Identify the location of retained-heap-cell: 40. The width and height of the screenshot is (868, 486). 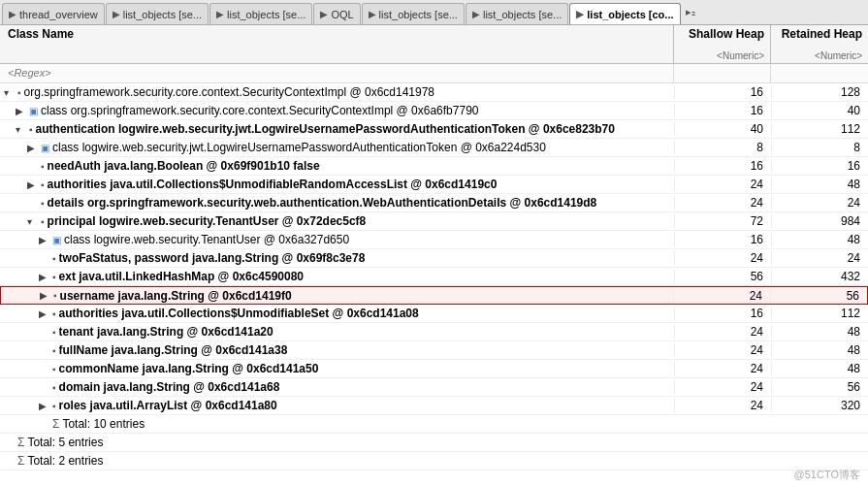
(820, 111).